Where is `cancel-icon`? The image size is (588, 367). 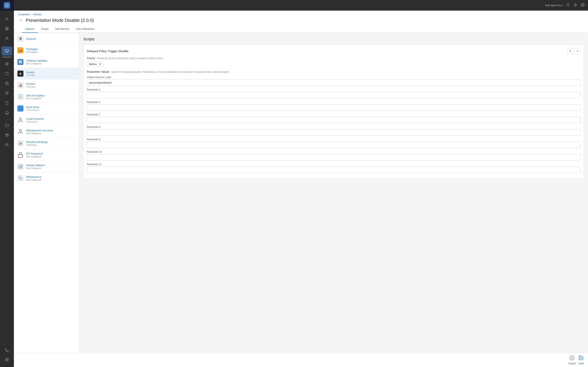
cancel-icon is located at coordinates (572, 358).